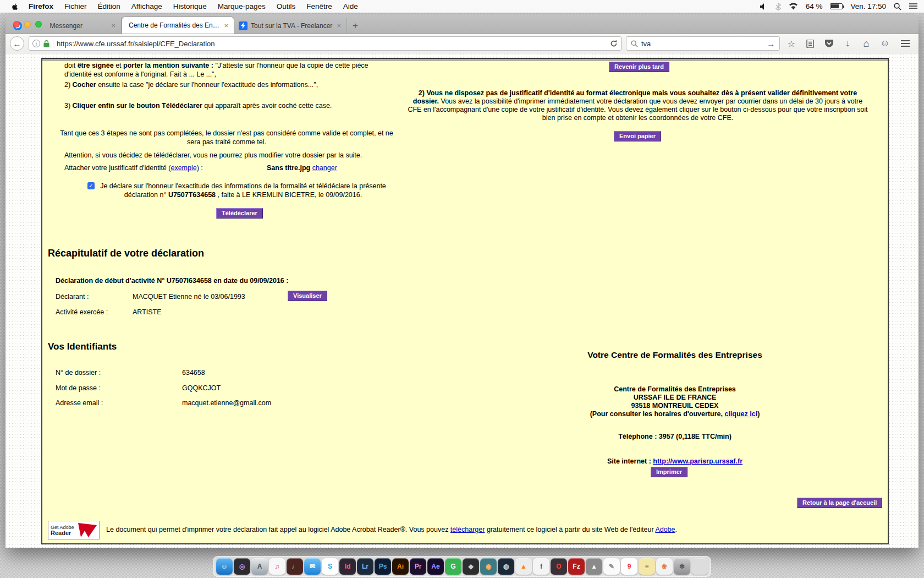 The height and width of the screenshot is (578, 924). What do you see at coordinates (793, 7) in the screenshot?
I see `wifi-icon` at bounding box center [793, 7].